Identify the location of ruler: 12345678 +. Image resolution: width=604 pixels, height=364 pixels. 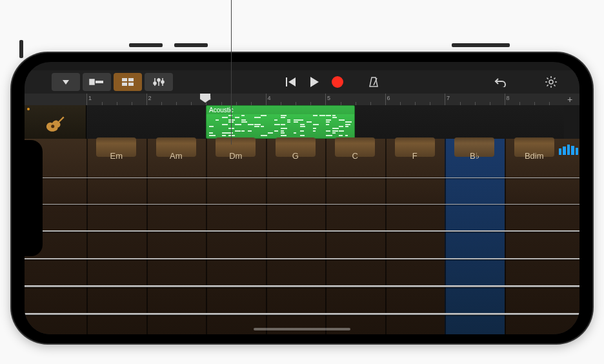
(302, 99).